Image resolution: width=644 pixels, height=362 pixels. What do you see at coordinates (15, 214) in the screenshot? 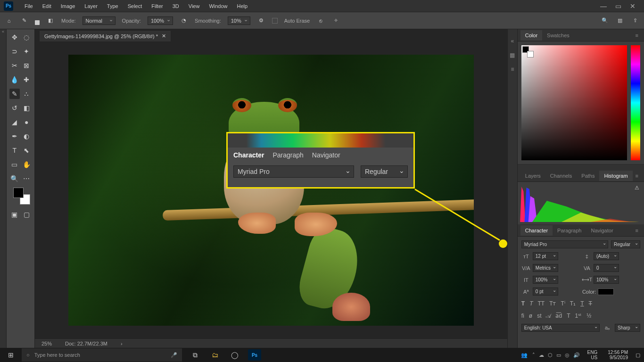
I see `quickmask-tool: ▣` at bounding box center [15, 214].